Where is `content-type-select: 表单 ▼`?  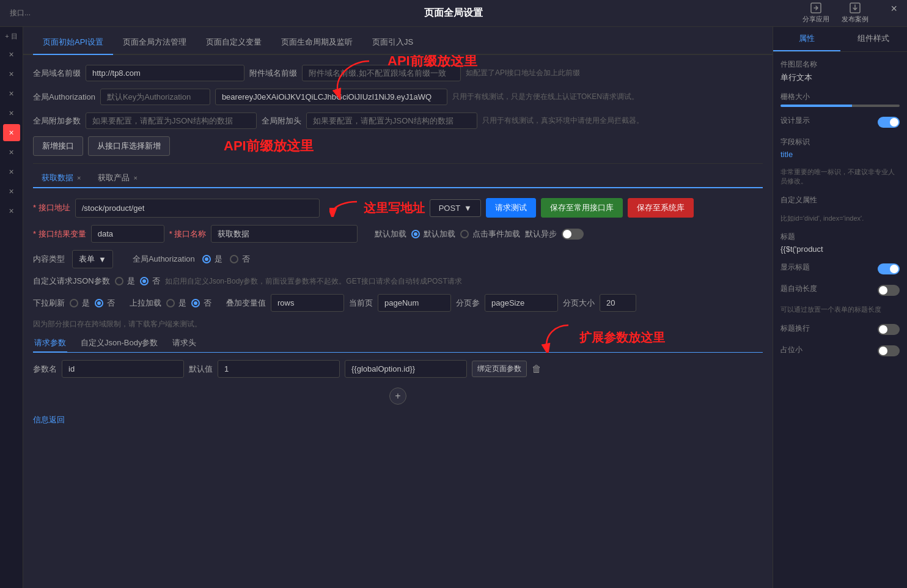 content-type-select: 表单 ▼ is located at coordinates (93, 259).